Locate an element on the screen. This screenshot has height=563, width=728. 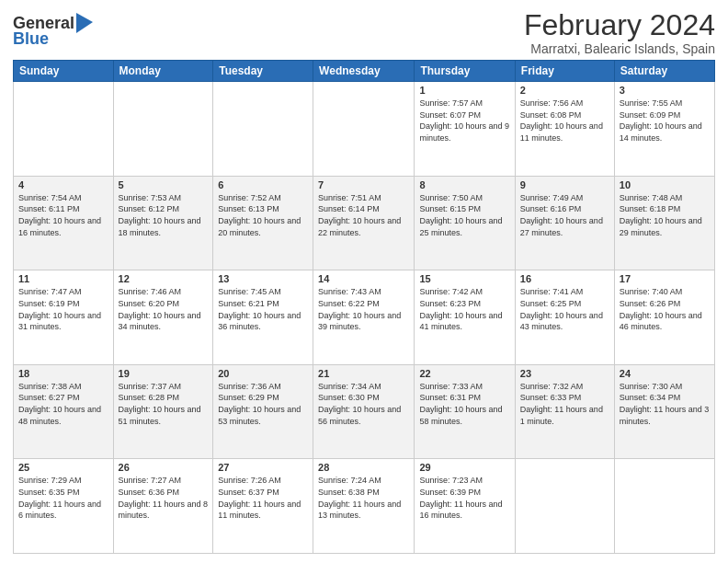
day-number: 19 is located at coordinates (164, 373).